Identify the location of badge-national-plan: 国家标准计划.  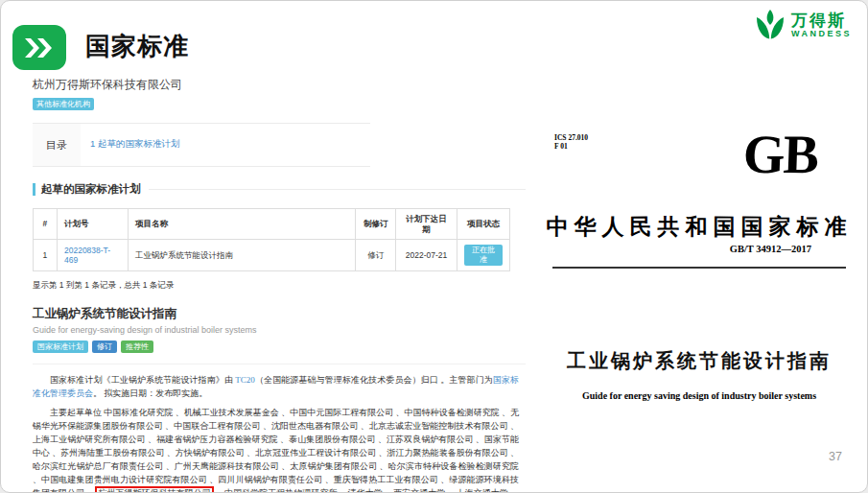
(60, 347).